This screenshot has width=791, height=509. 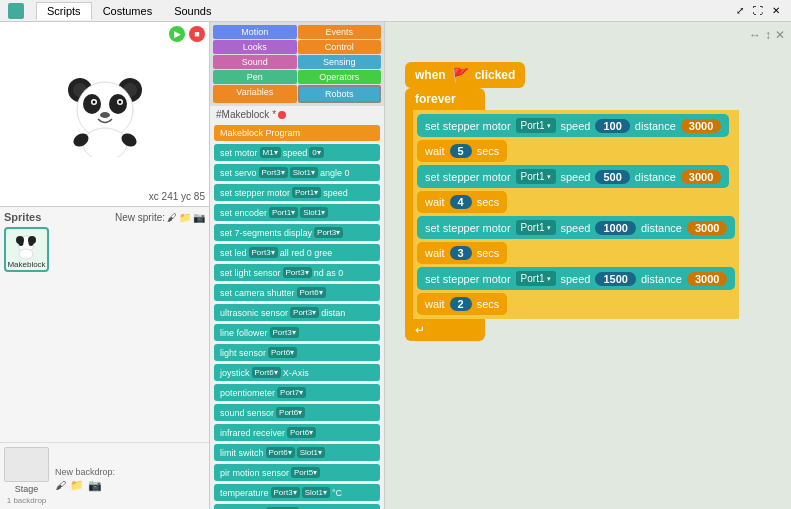 What do you see at coordinates (128, 11) in the screenshot?
I see `tab-costumes: Costumes` at bounding box center [128, 11].